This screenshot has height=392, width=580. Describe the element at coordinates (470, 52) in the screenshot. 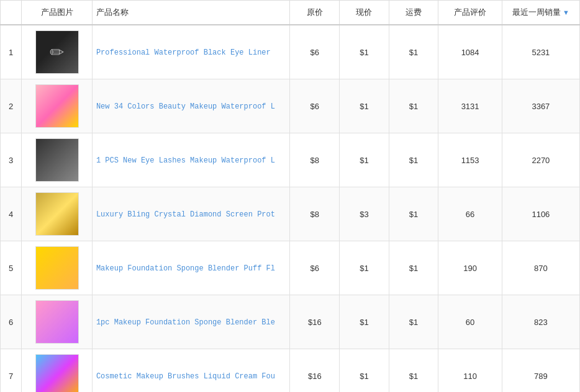

I see `product-rating: 1084` at that location.